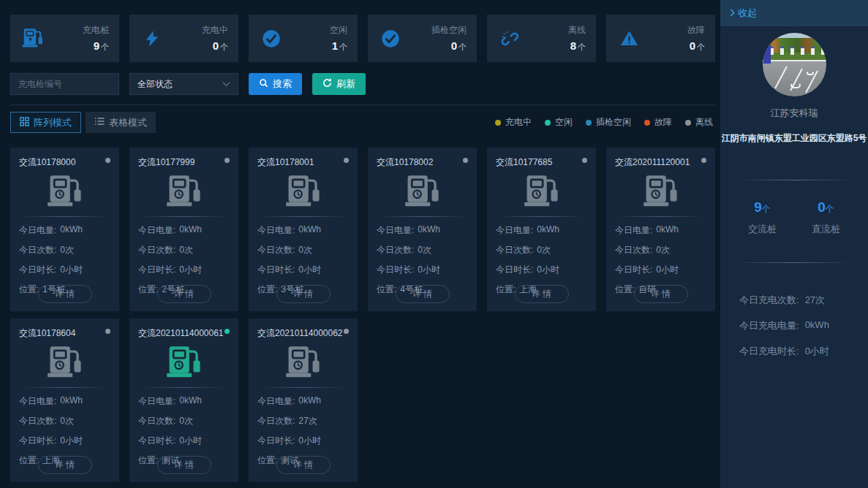 This screenshot has width=868, height=488. What do you see at coordinates (275, 84) in the screenshot?
I see `search-button: 搜索` at bounding box center [275, 84].